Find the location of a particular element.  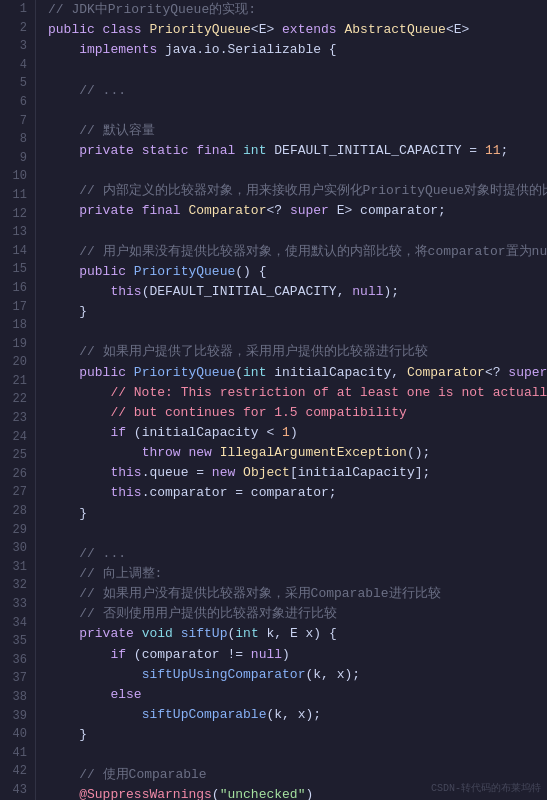

line-number: 19 is located at coordinates (16, 344).